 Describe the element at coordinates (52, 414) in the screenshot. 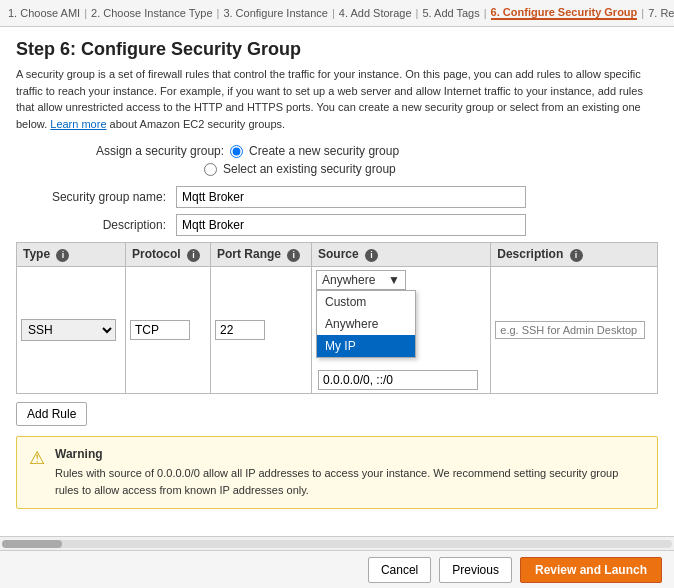

I see `add-rule-button: Add Rule` at that location.